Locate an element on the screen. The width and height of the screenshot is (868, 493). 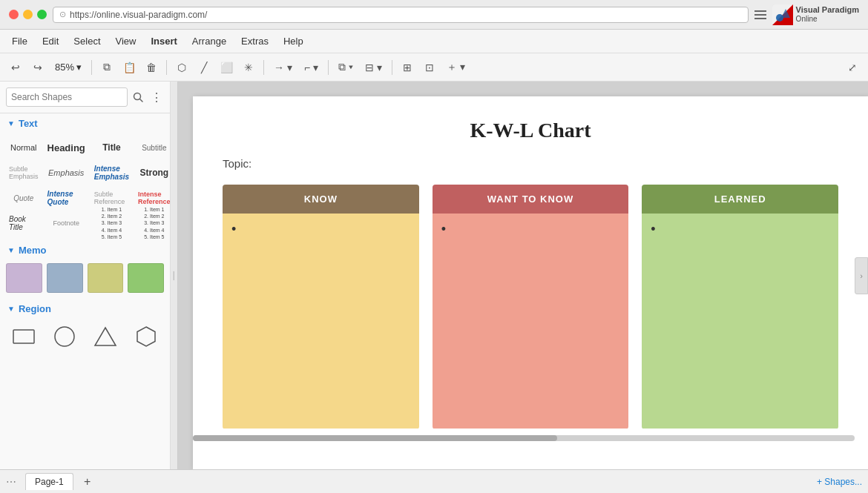
undo-button: ↩ is located at coordinates (16, 67).